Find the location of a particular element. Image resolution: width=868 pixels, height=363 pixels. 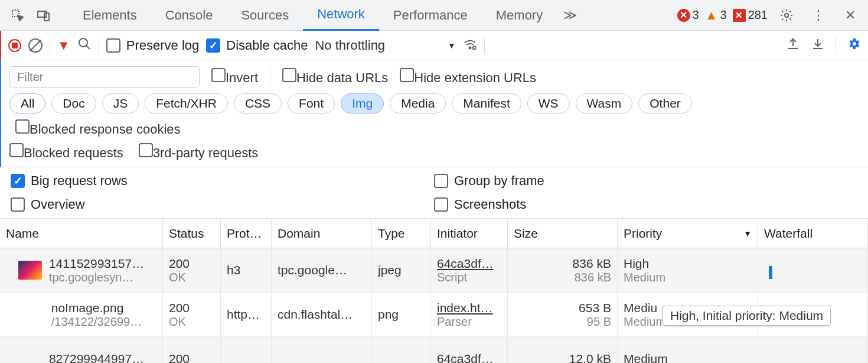

network-settings-icon is located at coordinates (854, 46).